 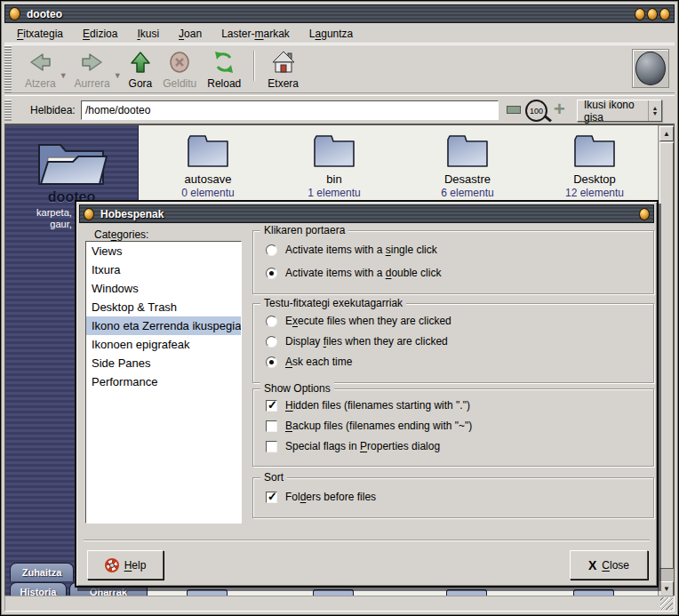 I want to click on toolbar-separator, so click(x=254, y=66).